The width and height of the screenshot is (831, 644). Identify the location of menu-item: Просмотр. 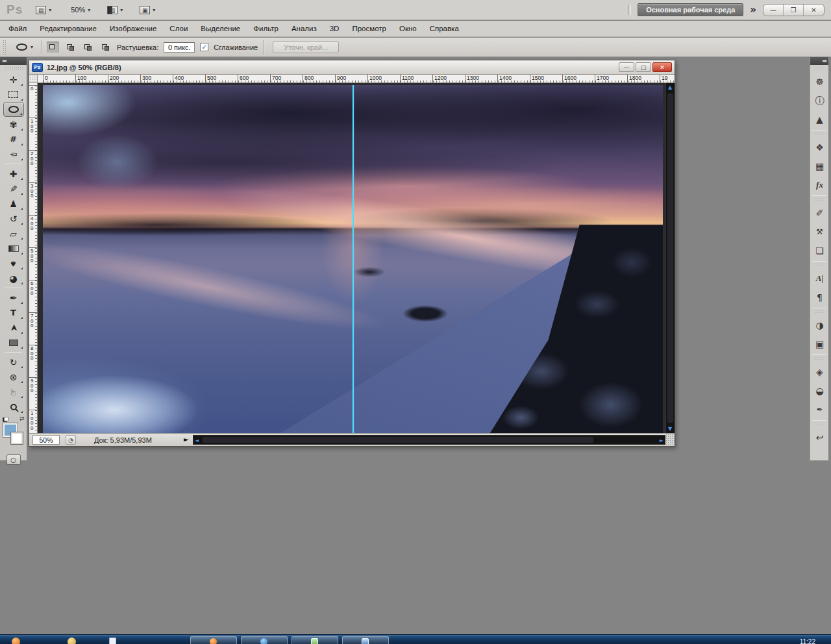
(369, 29).